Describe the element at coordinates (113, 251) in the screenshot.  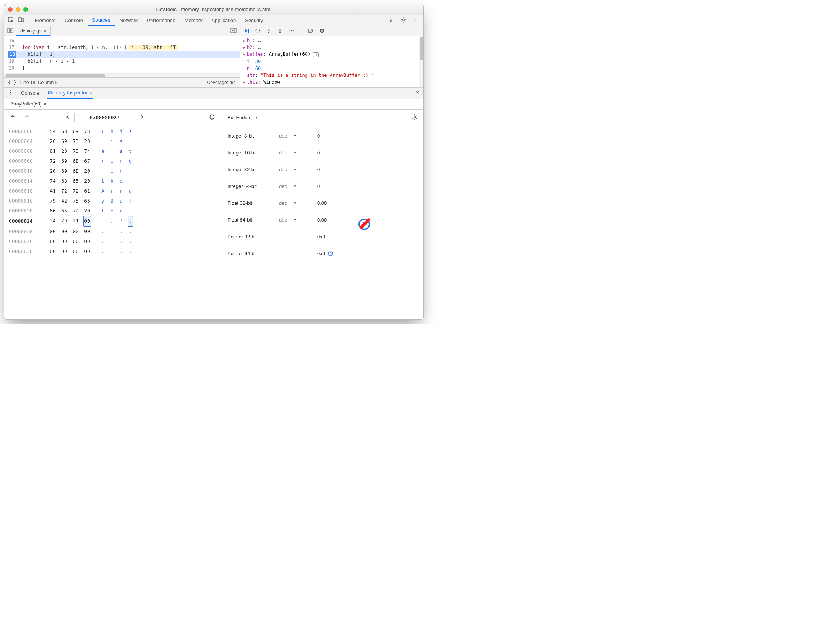
I see `hex-row: 0000003000000000....` at that location.